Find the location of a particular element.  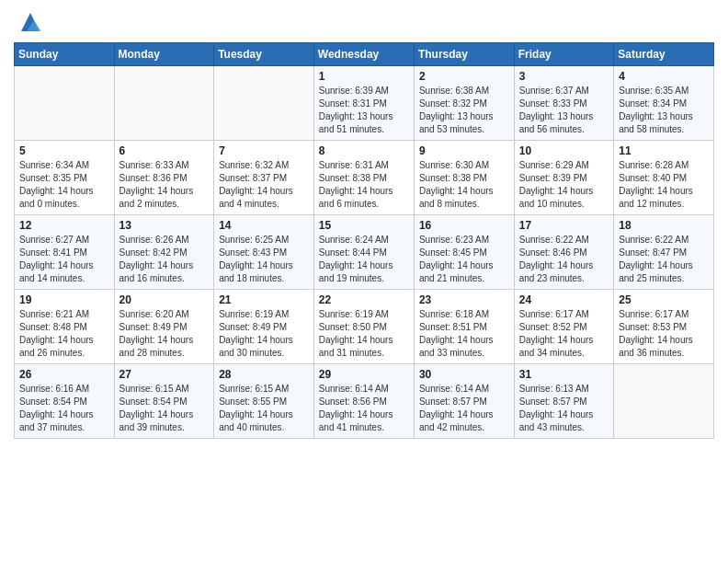

calendar-week-5: 26Sunrise: 6:16 AM Sunset: 8:54 PM Dayli… is located at coordinates (364, 401).